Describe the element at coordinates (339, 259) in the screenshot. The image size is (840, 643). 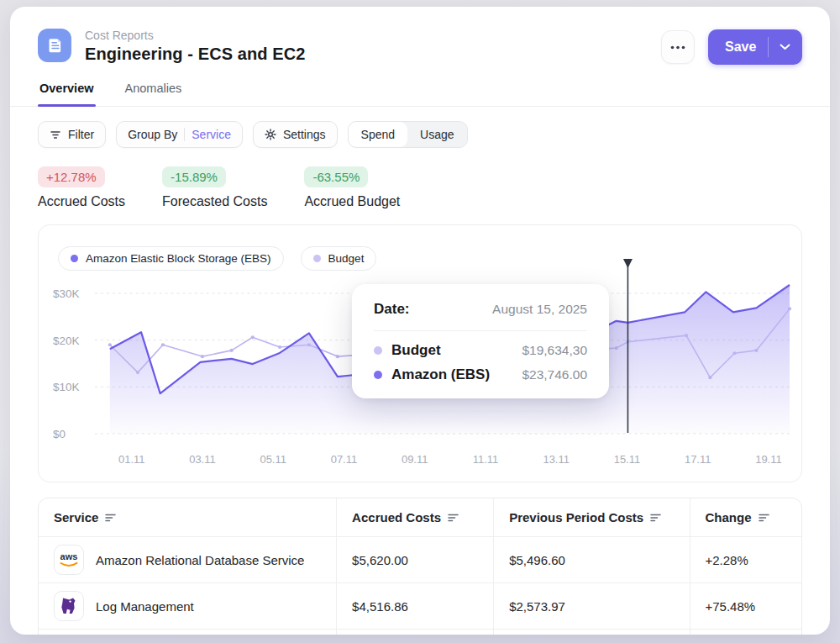
I see `legend-chip-budget: Budget` at that location.